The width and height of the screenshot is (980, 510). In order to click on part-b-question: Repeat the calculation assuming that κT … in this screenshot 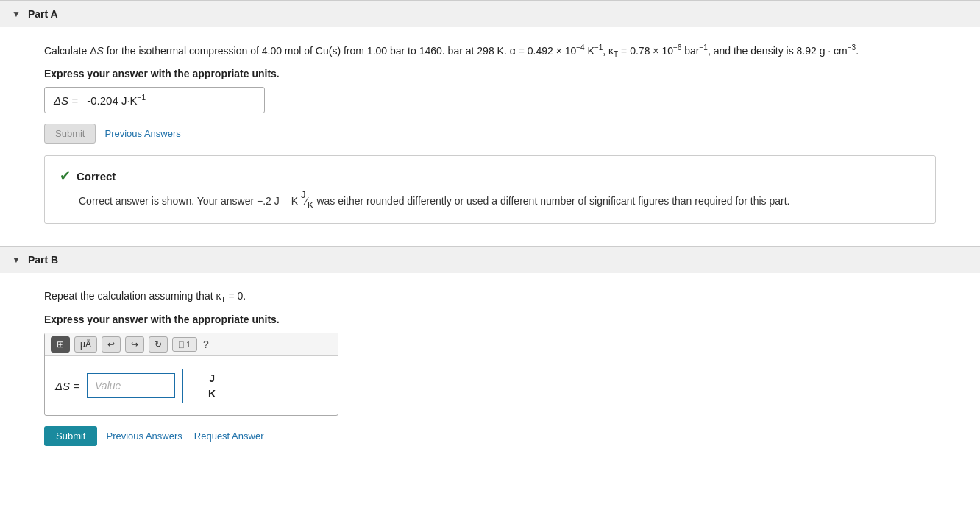, I will do `click(490, 297)`.